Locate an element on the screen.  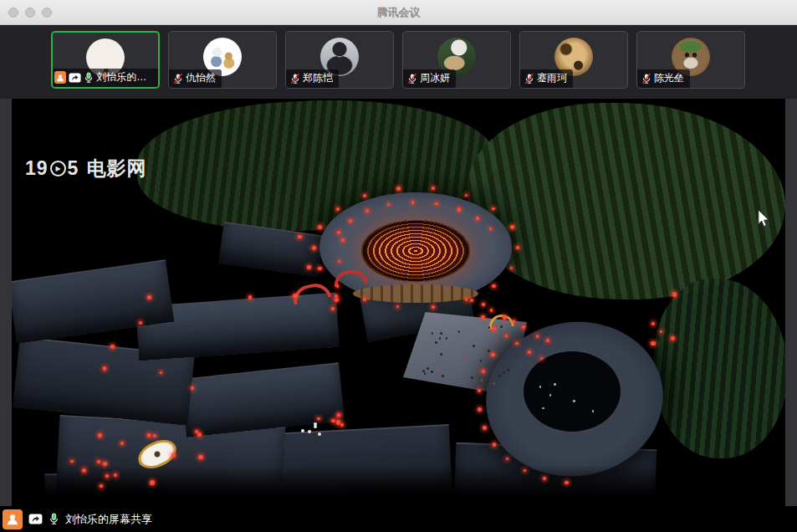
window-title: 腾讯会议 is located at coordinates (398, 13).